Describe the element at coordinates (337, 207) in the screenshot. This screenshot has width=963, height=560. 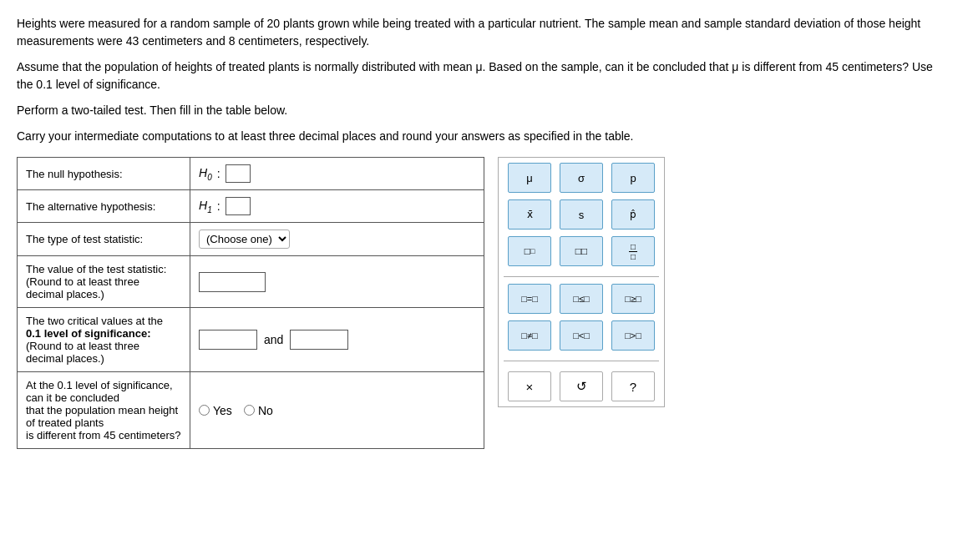
I see `alt-hypothesis-input-cell: H1 :` at that location.